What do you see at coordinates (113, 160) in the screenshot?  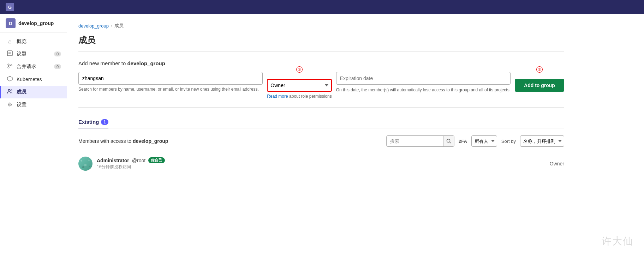 I see `member-name: Administrator` at bounding box center [113, 160].